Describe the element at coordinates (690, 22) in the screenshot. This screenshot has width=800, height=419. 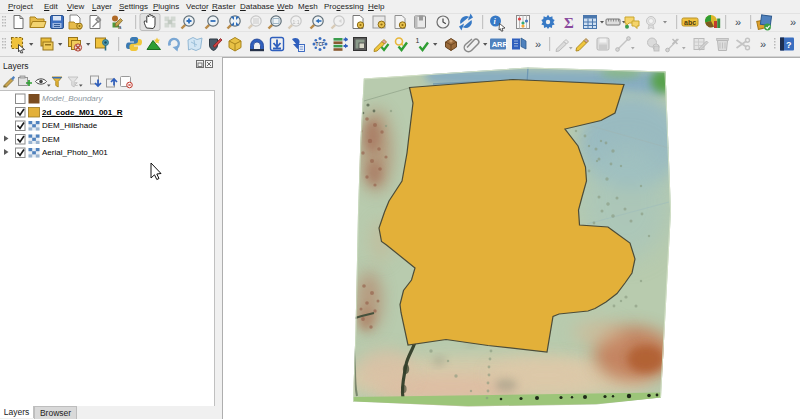
I see `svg-text: abc` at that location.